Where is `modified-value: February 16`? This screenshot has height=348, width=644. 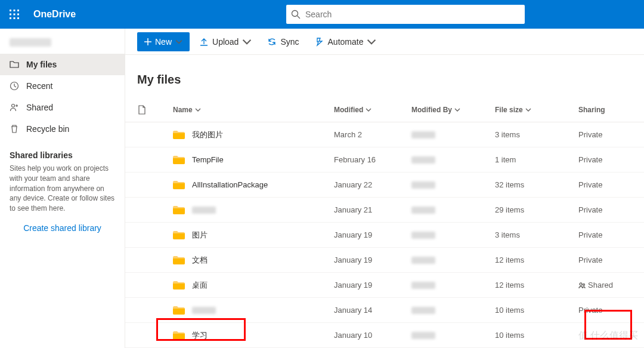 modified-value: February 16 is located at coordinates (373, 160).